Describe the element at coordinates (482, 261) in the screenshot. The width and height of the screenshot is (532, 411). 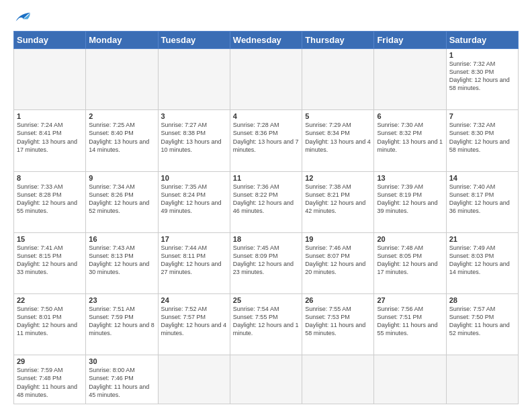
I see `day-info: Sunrise: 7:49 AMSunset: 8:03 PMDaylight:…` at that location.